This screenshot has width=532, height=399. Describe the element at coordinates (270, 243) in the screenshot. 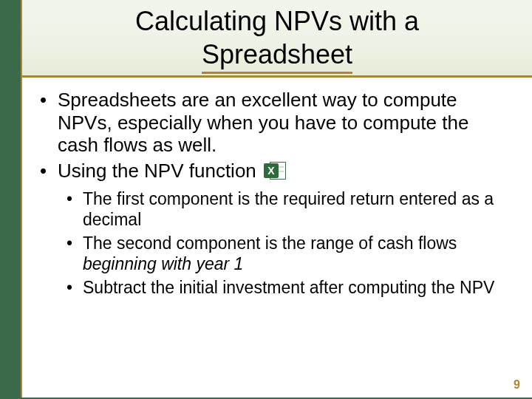

I see `bullet-text: The second component is the range of cas…` at that location.